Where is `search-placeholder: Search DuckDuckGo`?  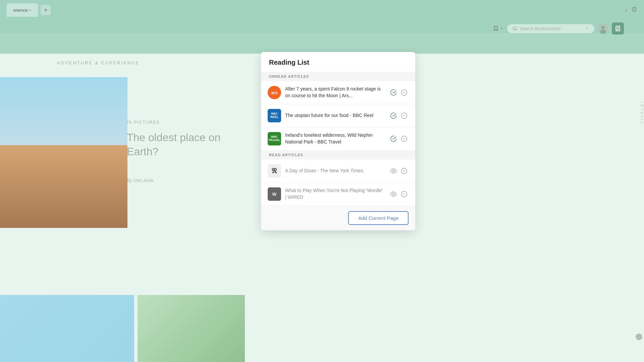
search-placeholder: Search DuckDuckGo is located at coordinates (540, 29).